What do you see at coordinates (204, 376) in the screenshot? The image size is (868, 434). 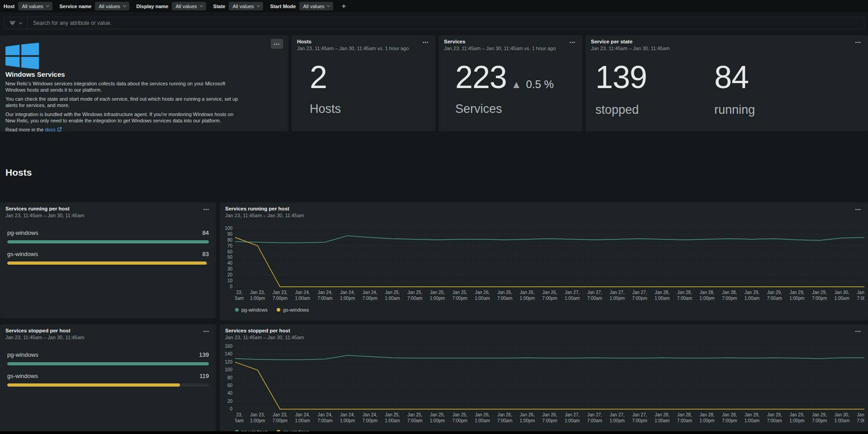 I see `bar-value: 119` at bounding box center [204, 376].